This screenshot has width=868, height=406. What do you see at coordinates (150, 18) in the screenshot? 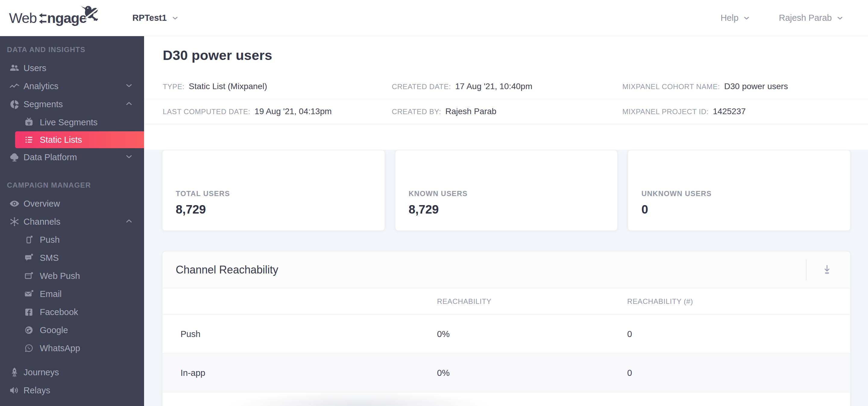
I see `workspace-name: RPTest1` at bounding box center [150, 18].